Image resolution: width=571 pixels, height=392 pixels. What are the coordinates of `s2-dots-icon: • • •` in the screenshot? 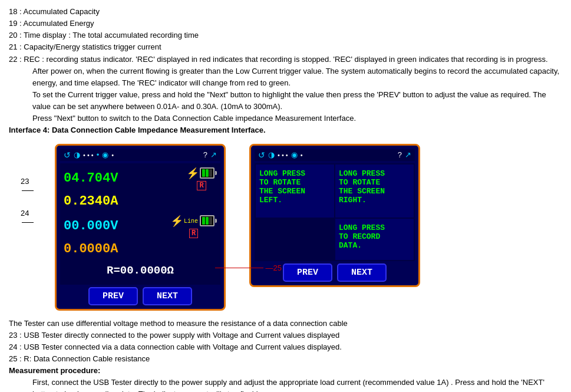 It's located at (283, 155).